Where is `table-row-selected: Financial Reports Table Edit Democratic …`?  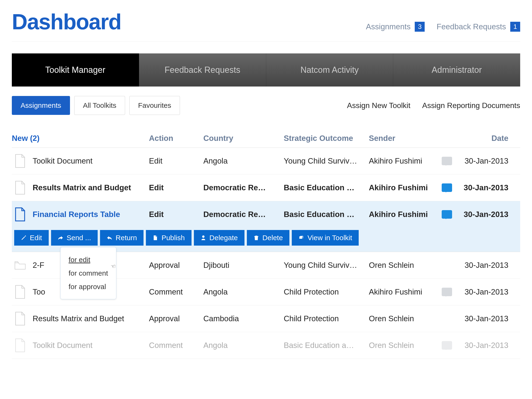
table-row-selected: Financial Reports Table Edit Democratic … is located at coordinates (266, 214).